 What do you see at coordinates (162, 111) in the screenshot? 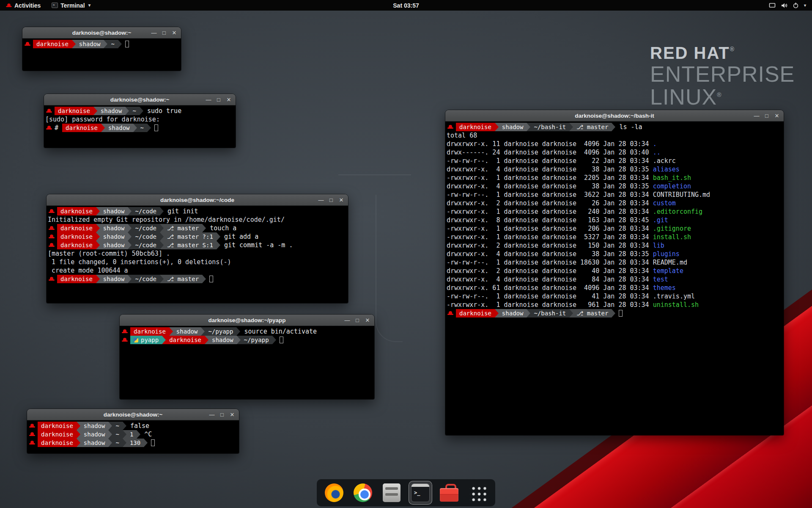
I see `command-text: sudo true` at bounding box center [162, 111].